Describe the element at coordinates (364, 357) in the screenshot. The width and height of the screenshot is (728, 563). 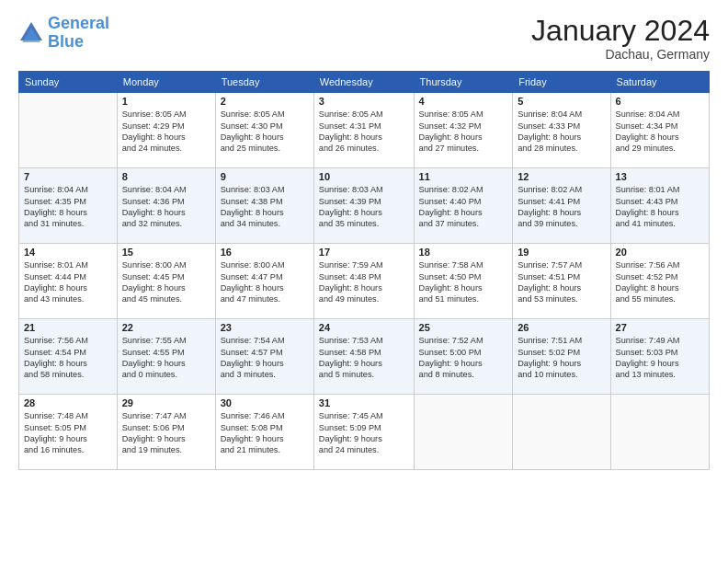
I see `calendar-week-row: 21Sunrise: 7:56 AMSunset: 4:54 PMDayligh…` at that location.